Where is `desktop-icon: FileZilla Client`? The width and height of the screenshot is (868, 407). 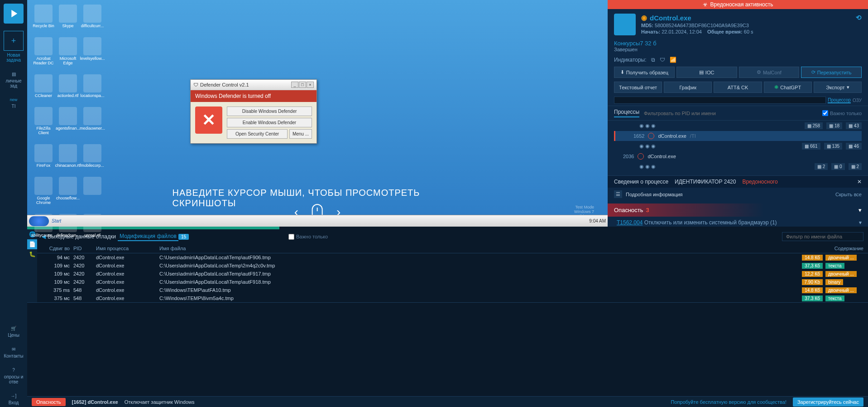 desktop-icon: FileZilla Client is located at coordinates (43, 121).